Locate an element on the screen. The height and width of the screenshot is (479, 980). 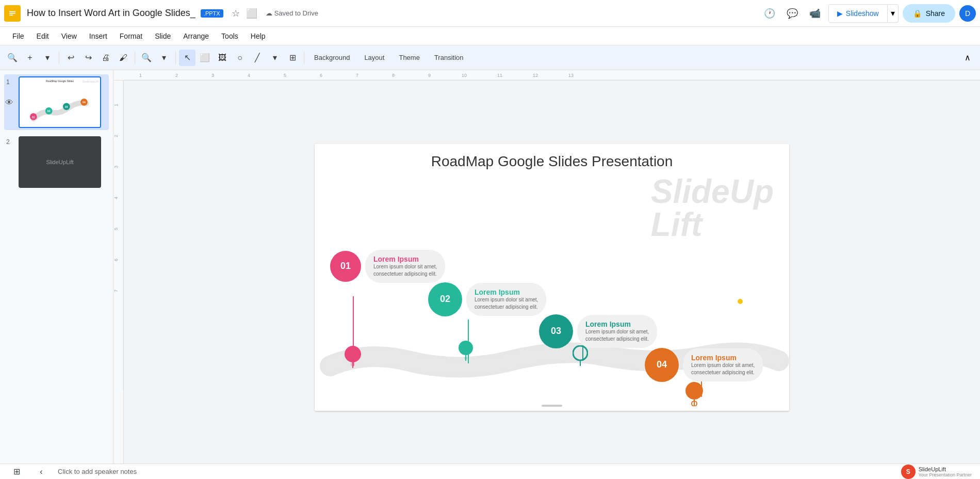
cloud-icon: ☁ is located at coordinates (269, 13).